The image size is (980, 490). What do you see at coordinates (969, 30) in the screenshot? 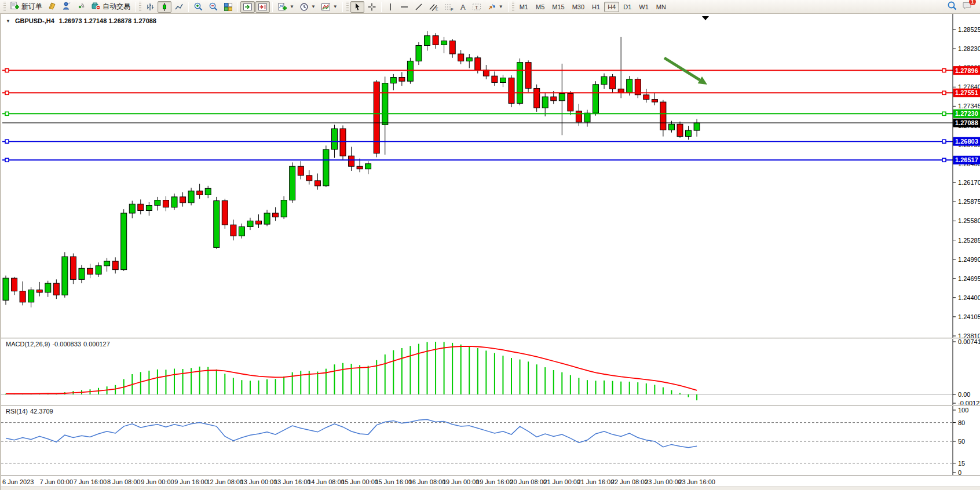
I see `svg-text: 1.28525` at bounding box center [969, 30].